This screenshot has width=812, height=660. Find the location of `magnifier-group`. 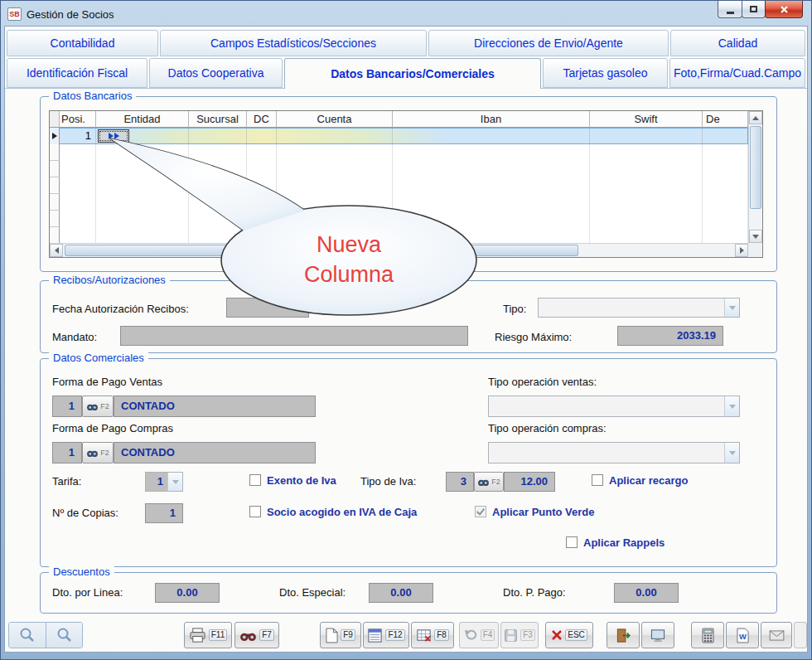

magnifier-group is located at coordinates (46, 635).